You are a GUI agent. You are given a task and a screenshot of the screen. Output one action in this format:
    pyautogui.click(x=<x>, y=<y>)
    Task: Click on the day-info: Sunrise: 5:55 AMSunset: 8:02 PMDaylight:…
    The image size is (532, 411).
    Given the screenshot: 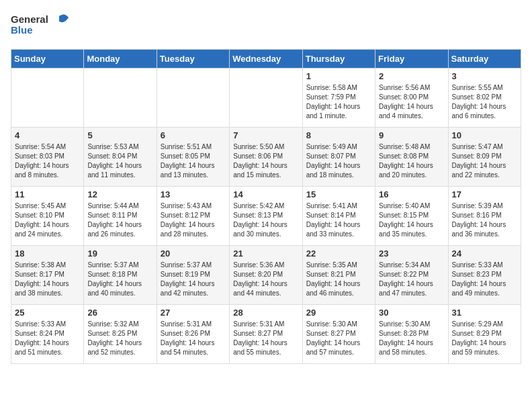 What is the action you would take?
    pyautogui.click(x=485, y=102)
    